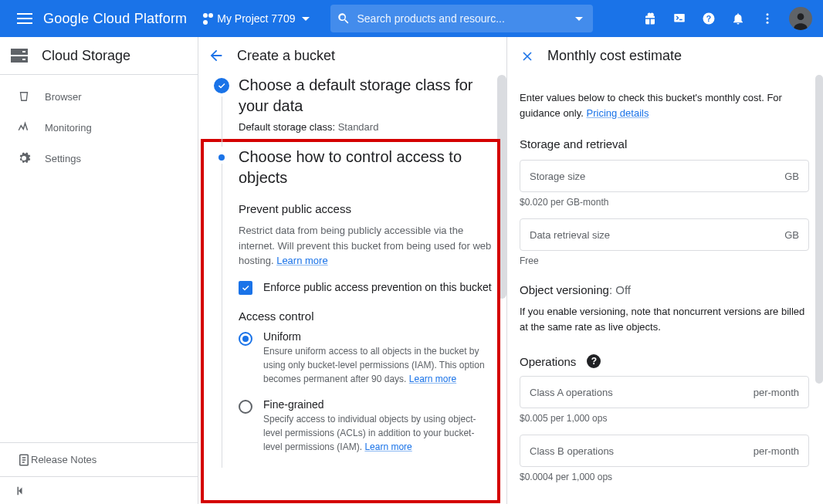 The image size is (823, 504). What do you see at coordinates (618, 113) in the screenshot?
I see `pricing-details-link: Pricing details` at bounding box center [618, 113].